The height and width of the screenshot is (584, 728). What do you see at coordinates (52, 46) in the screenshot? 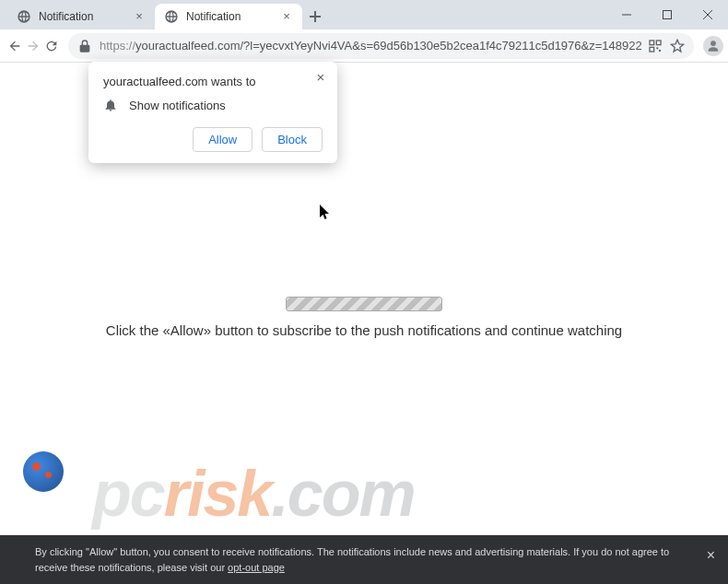
I see `reload-button` at bounding box center [52, 46].